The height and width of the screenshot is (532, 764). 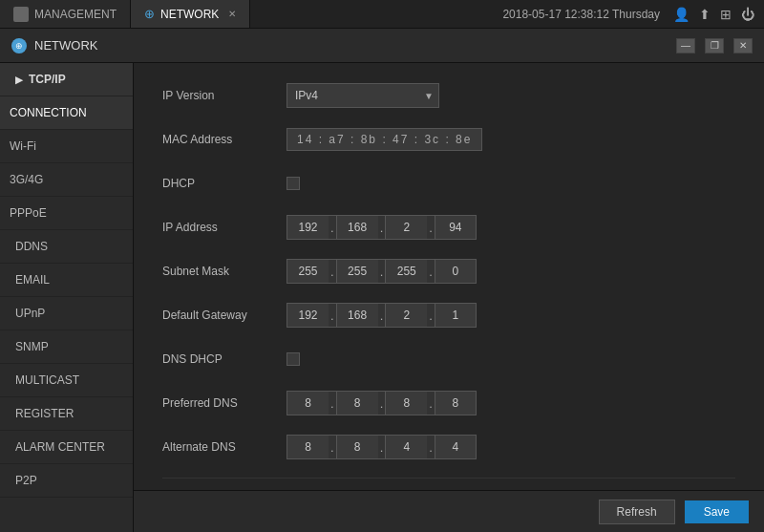 What do you see at coordinates (232, 13) in the screenshot?
I see `tab-network-close: ✕` at bounding box center [232, 13].